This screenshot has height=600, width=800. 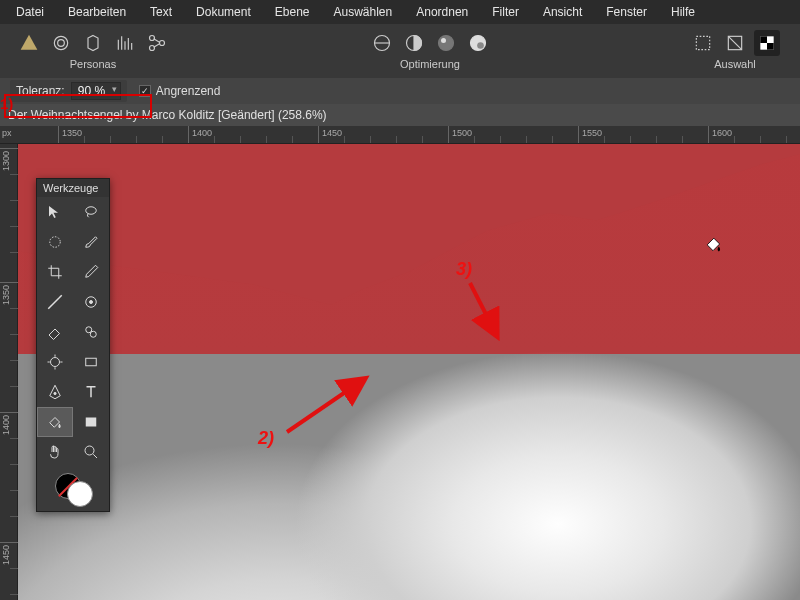 What do you see at coordinates (55, 422) in the screenshot?
I see `flood-fill-tool` at bounding box center [55, 422].